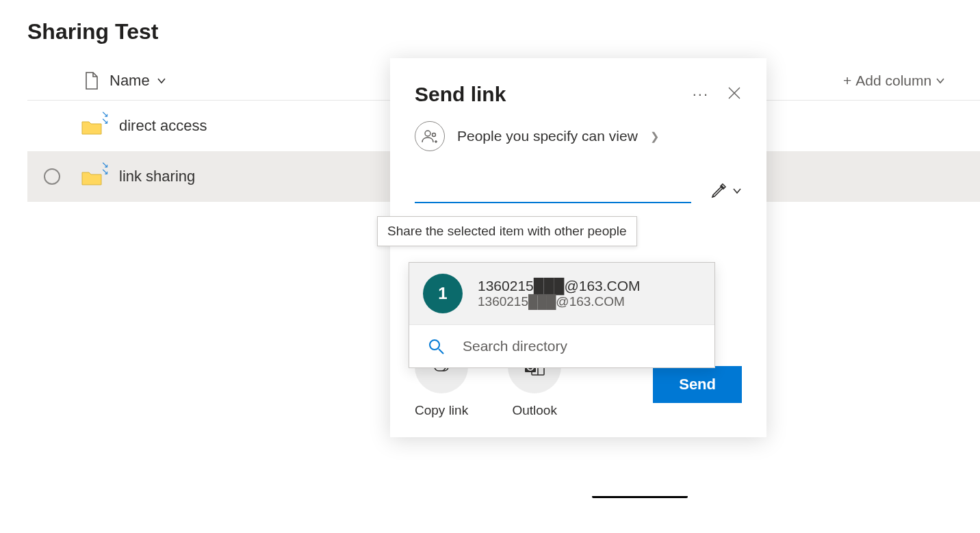 The height and width of the screenshot is (533, 980). Describe the element at coordinates (654, 137) in the screenshot. I see `chevron-right-icon: ❯` at that location.